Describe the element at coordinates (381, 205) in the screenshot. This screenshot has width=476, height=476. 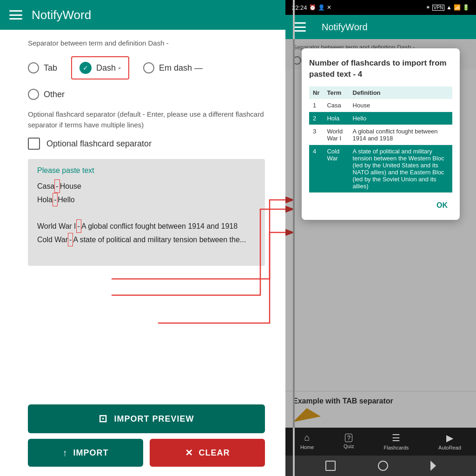
I see `dialog-ok-area: OK` at that location.